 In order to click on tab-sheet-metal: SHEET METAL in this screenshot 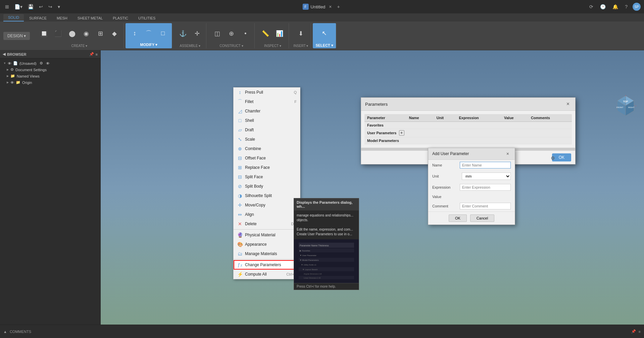, I will do `click(90, 18)`.